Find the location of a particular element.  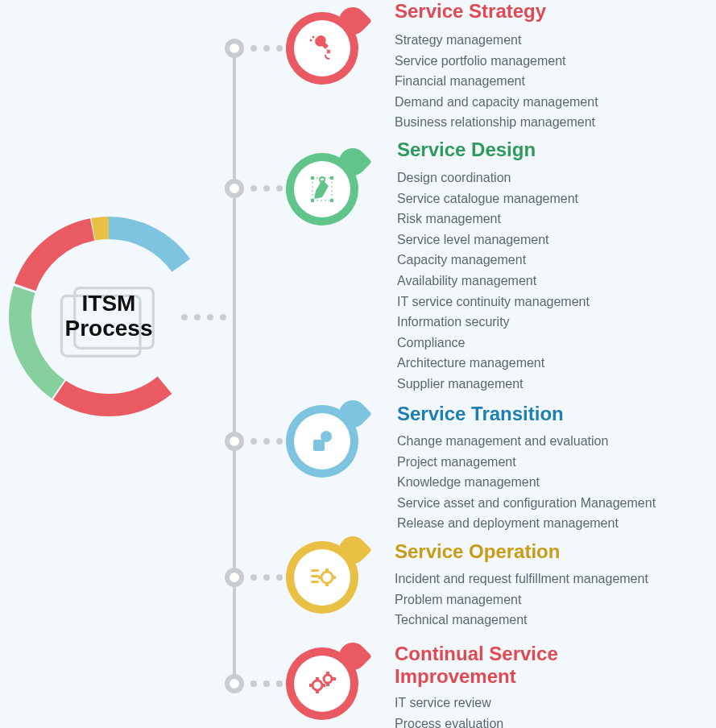

list-item: Capacity management is located at coordinates (493, 260).